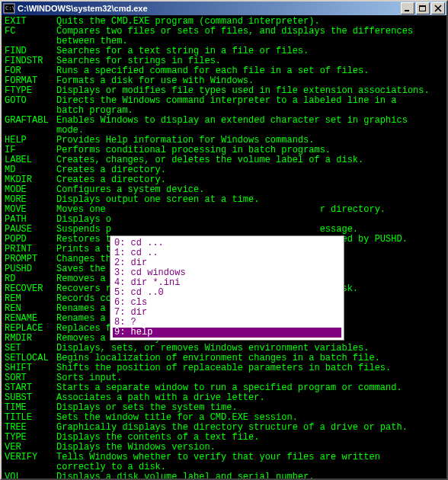  Describe the element at coordinates (227, 253) in the screenshot. I see `history-item: 1: cd ..` at that location.